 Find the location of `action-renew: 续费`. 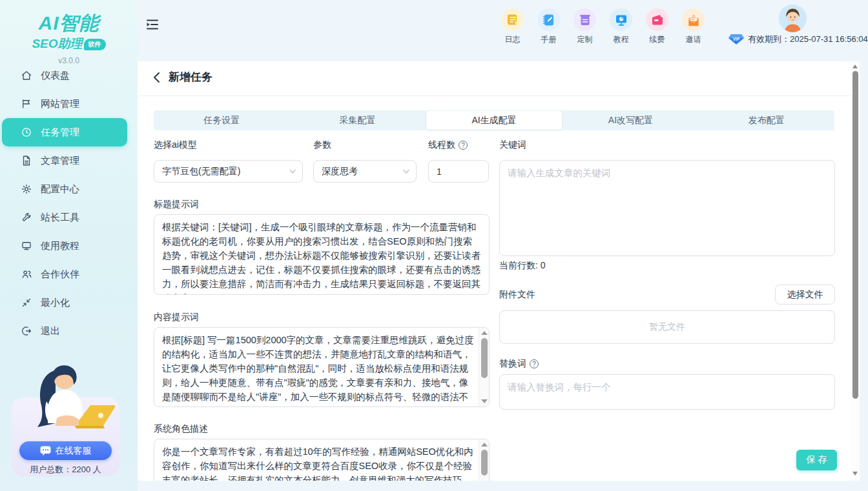

action-renew: 续费 is located at coordinates (657, 27).